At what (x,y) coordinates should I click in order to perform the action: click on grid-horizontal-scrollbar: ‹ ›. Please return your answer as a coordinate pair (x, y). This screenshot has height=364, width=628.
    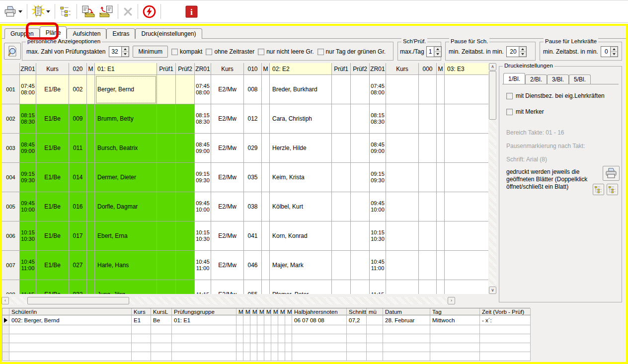
    Looking at the image, I should click on (229, 301).